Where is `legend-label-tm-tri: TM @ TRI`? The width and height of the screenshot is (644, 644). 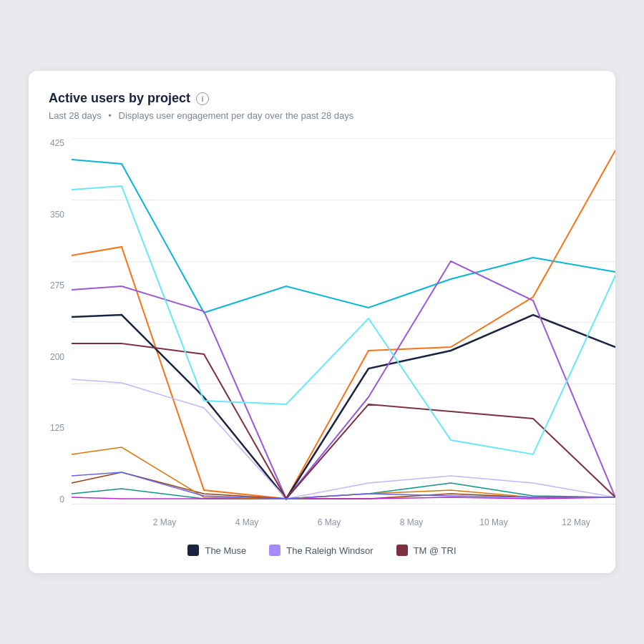 legend-label-tm-tri: TM @ TRI is located at coordinates (435, 551).